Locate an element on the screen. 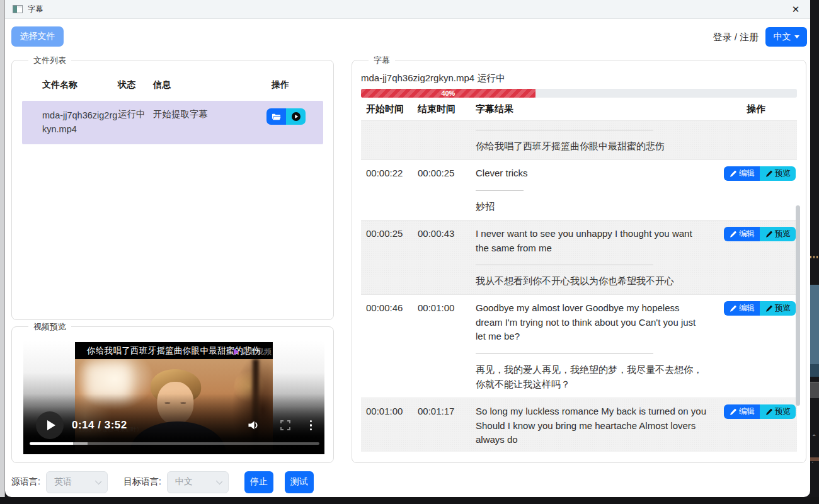  volume-icon is located at coordinates (254, 425).